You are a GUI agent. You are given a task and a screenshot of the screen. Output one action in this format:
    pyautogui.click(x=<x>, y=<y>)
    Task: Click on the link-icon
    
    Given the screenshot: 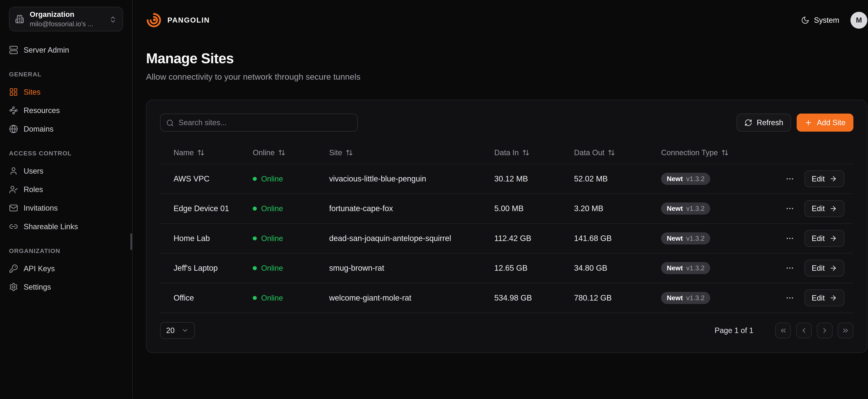 What is the action you would take?
    pyautogui.click(x=13, y=226)
    